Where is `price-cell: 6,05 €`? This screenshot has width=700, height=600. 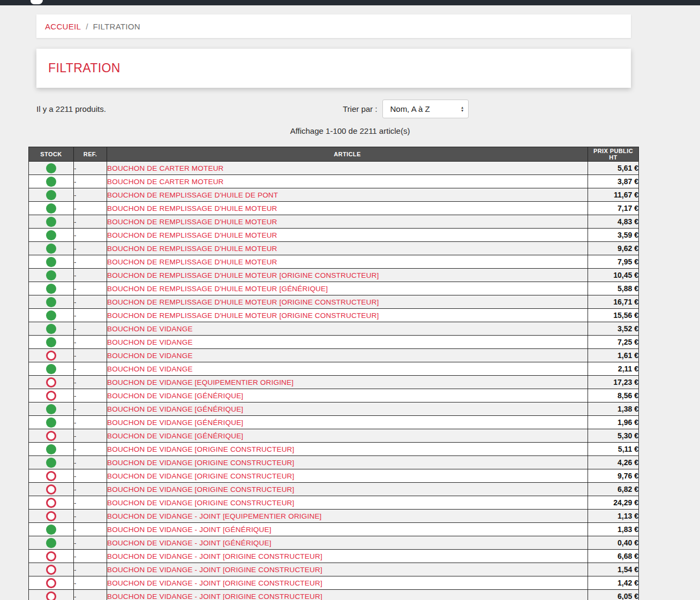
price-cell: 6,05 € is located at coordinates (614, 595).